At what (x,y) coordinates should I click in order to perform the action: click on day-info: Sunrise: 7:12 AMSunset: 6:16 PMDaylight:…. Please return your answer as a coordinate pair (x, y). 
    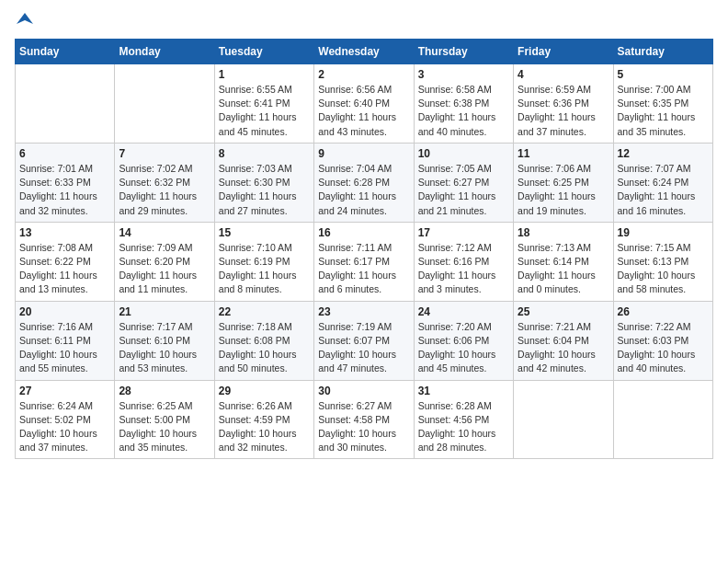
    Looking at the image, I should click on (463, 269).